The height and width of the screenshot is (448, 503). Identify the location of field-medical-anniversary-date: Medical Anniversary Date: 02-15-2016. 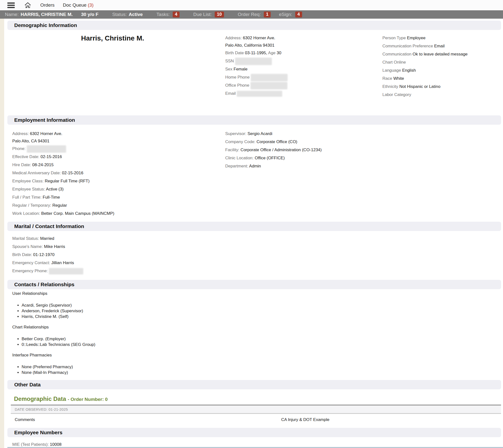
(63, 173).